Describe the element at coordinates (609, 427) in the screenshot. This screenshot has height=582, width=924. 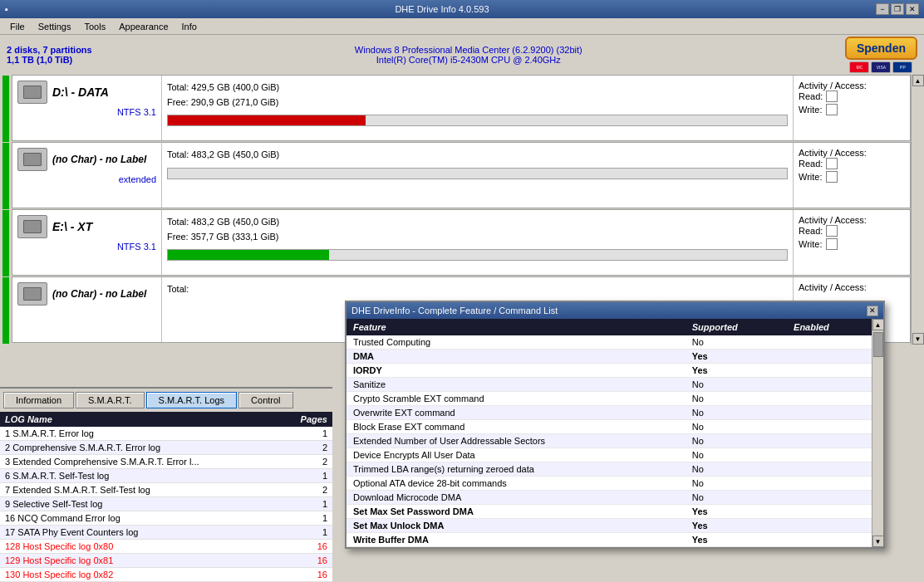
I see `feature-row-6: Block Erase EXT commandNo` at that location.